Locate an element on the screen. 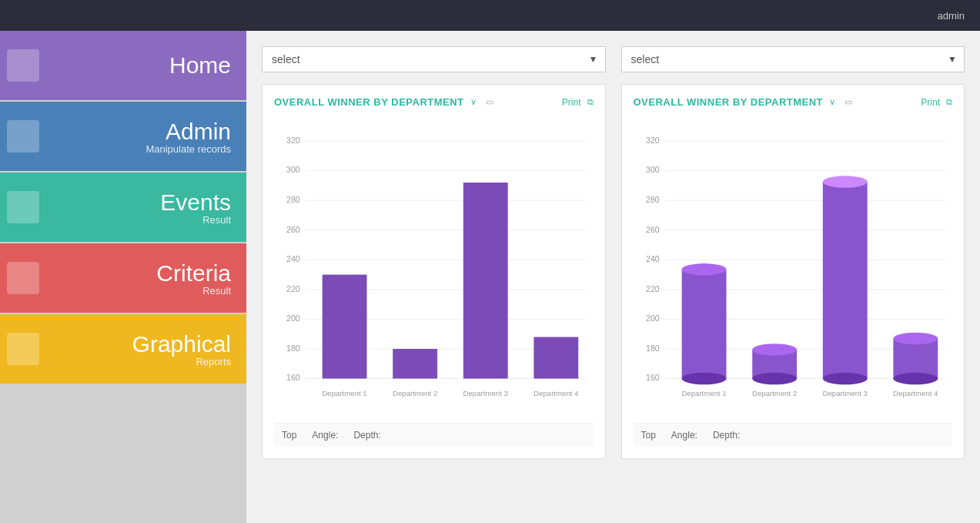  chart-bottom-depth-left: Depth: is located at coordinates (366, 435).